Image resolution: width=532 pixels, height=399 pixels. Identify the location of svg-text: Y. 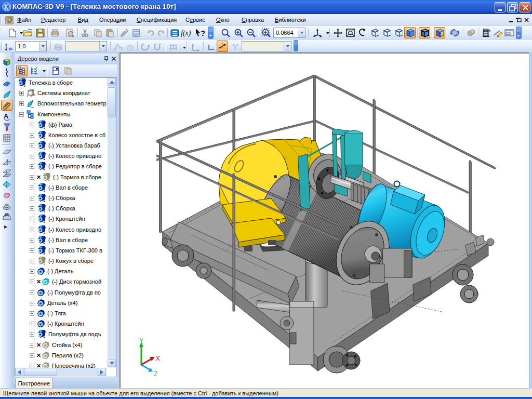
(141, 341).